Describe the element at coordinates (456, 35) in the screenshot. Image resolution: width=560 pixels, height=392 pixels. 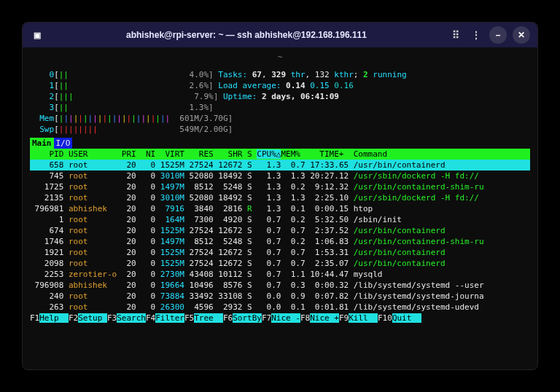
I see `grid-icon: ⠿` at that location.